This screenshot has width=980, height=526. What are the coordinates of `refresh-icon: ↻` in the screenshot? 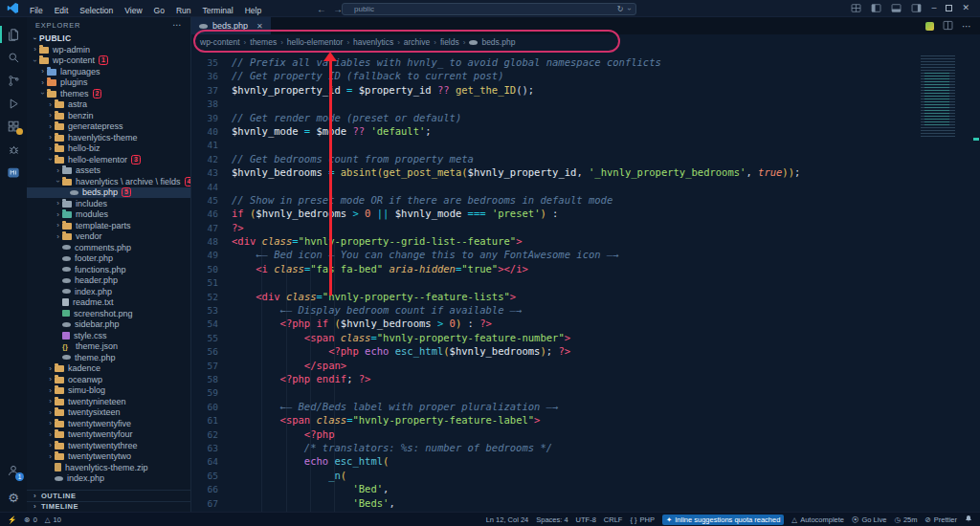 It's located at (620, 10).